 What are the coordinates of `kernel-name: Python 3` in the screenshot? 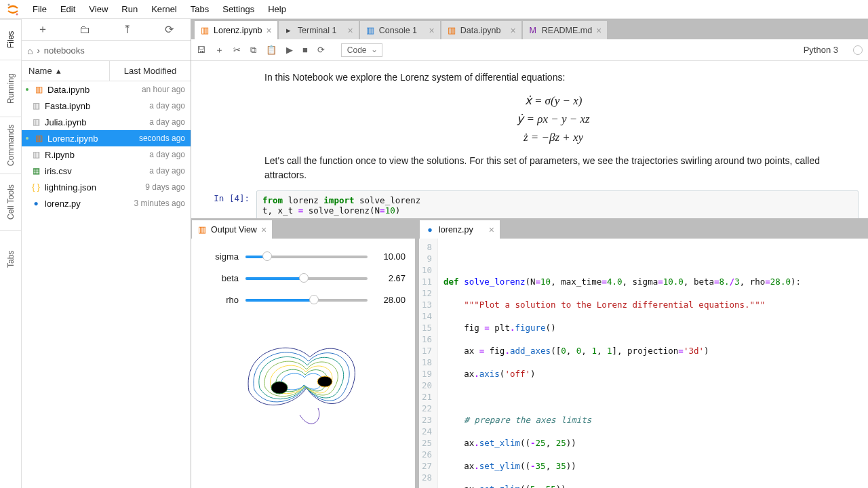 It's located at (821, 50).